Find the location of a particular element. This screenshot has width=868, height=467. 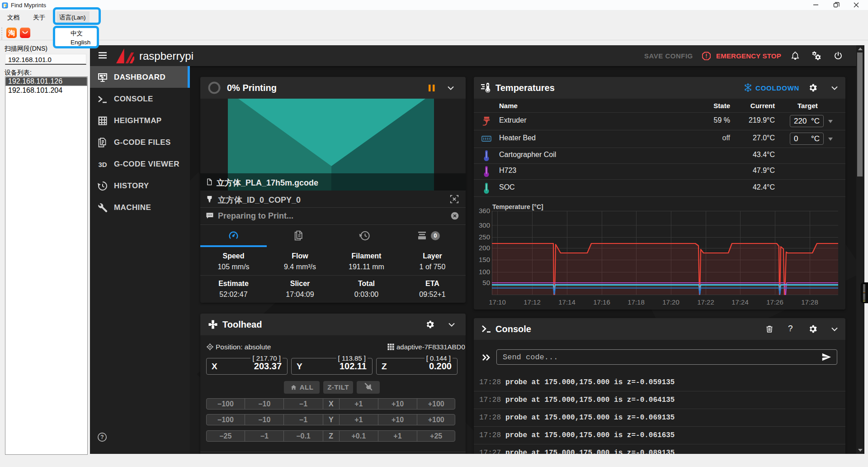

svg-text: 17:18 is located at coordinates (636, 302).